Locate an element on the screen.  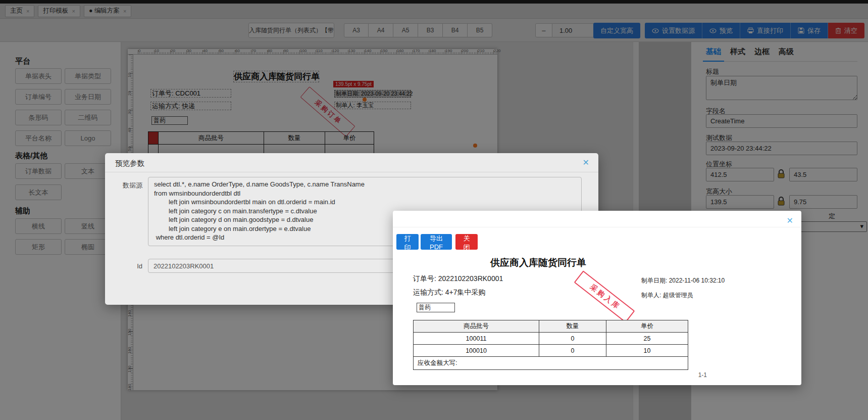
preview-table-footer-row: 应收金额大写: is located at coordinates (551, 363).